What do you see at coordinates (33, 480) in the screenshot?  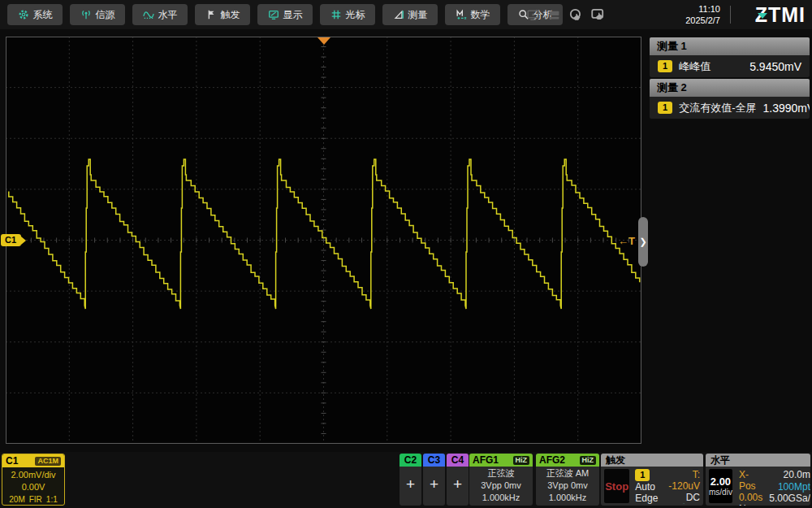 I see `channel1-box: C1 AC1M 2.00mV/div 0.00V 20M FIR 1:1` at bounding box center [33, 480].